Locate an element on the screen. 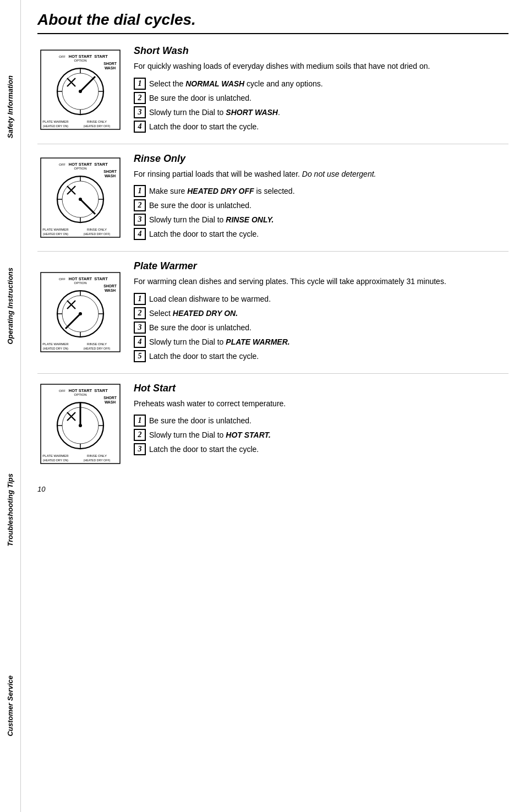 This screenshot has height=812, width=525. title-divider is located at coordinates (273, 34).